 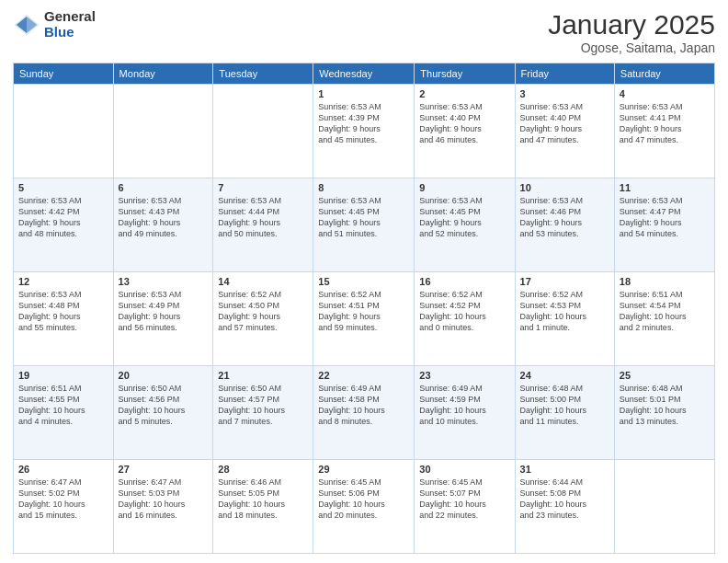 What do you see at coordinates (464, 405) in the screenshot?
I see `day-info: Sunrise: 6:49 AM Sunset: 4:59 PM Dayligh…` at bounding box center [464, 405].